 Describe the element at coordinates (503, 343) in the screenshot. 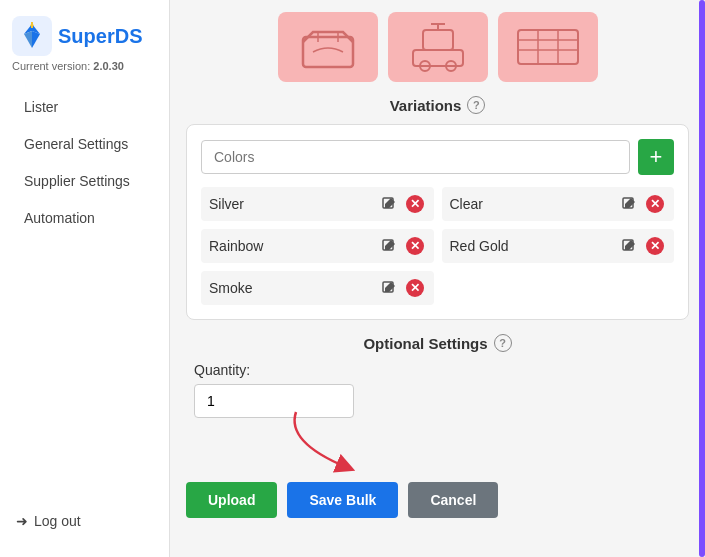

I see `optional-settings-help-icon: ?` at that location.